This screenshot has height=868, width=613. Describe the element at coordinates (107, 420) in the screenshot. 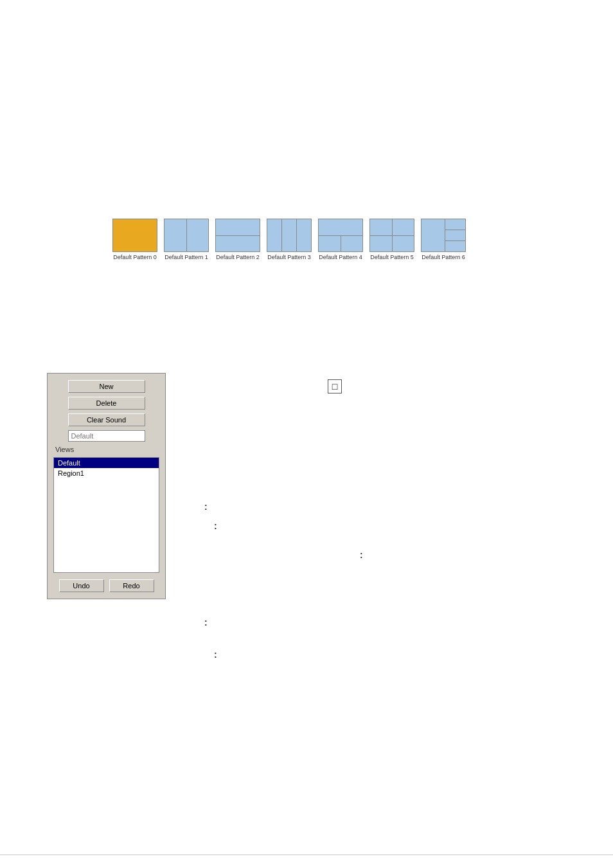

I see `clear-sound-button: Clear Sound` at that location.